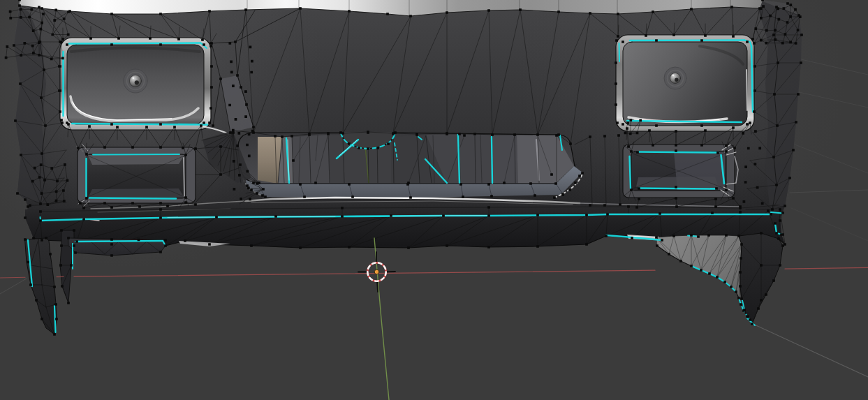  I want to click on headlight-left, so click(145, 87).